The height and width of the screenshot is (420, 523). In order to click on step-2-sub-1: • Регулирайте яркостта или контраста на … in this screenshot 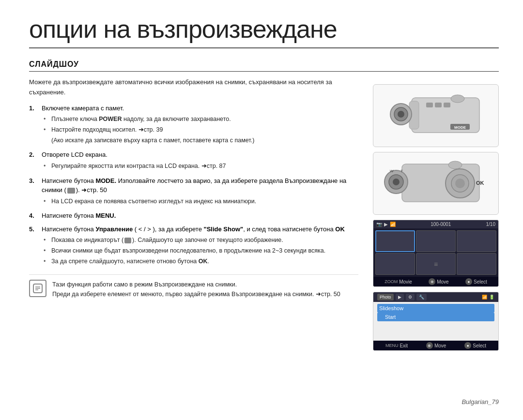, I will do `click(201, 166)`.